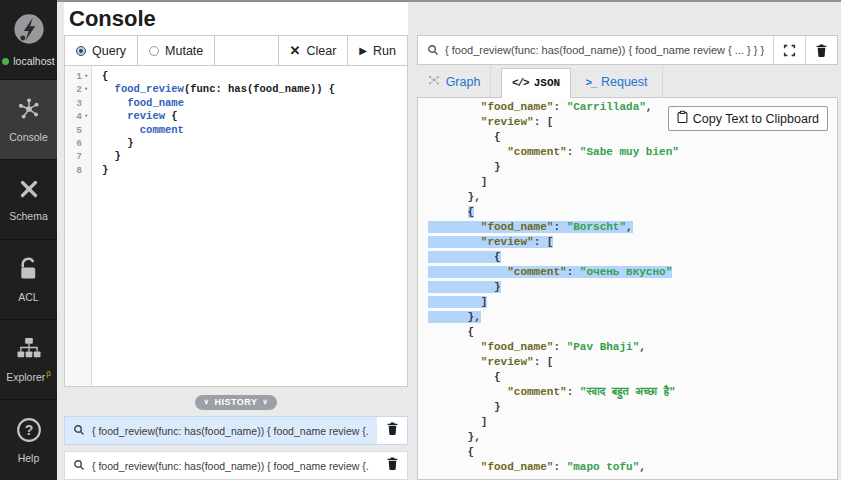  I want to click on tab-request: >_ Request, so click(617, 82).